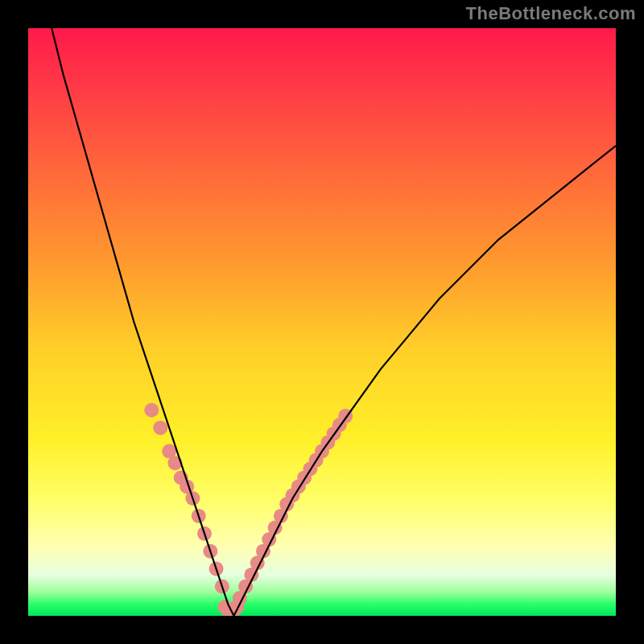  I want to click on watermark-text: TheBottleneck.com, so click(551, 14).